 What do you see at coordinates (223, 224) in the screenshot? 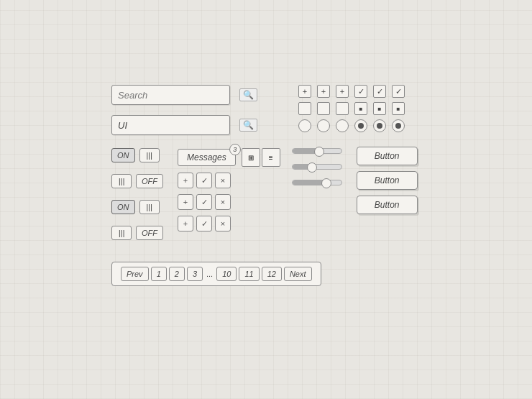
I see `x-btn-3: ×` at bounding box center [223, 224].